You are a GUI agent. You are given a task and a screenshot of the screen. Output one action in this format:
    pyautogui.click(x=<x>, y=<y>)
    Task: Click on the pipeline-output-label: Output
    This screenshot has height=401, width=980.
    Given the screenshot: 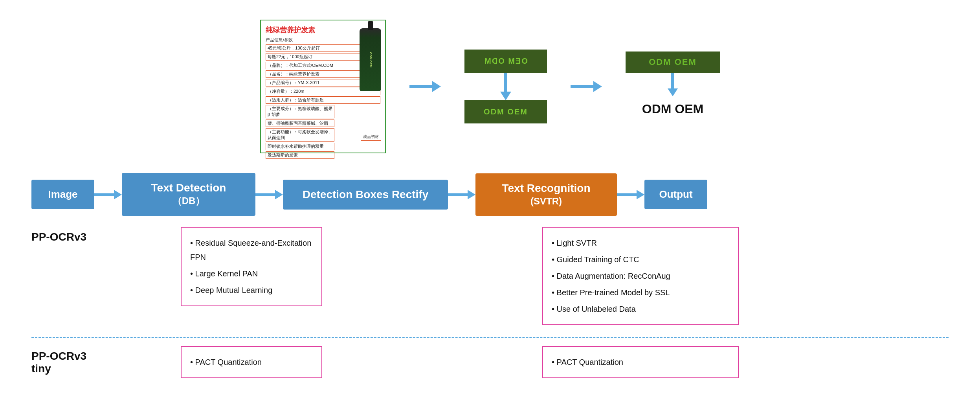 What is the action you would take?
    pyautogui.click(x=676, y=194)
    